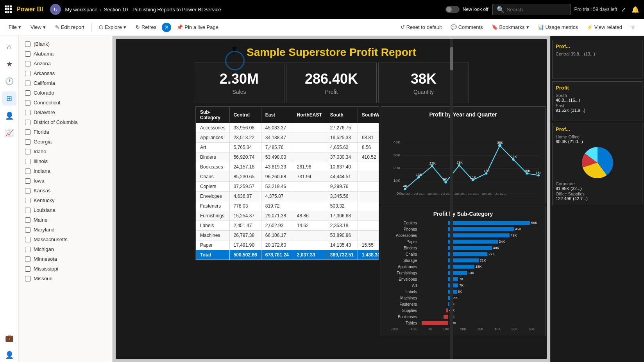 The width and height of the screenshot is (644, 362). What do you see at coordinates (534, 9) in the screenshot?
I see `search-input` at bounding box center [534, 9].